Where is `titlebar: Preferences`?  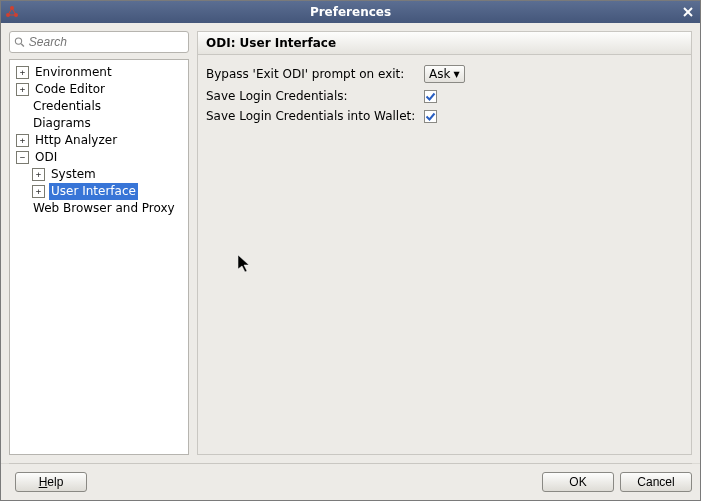
titlebar: Preferences is located at coordinates (350, 12).